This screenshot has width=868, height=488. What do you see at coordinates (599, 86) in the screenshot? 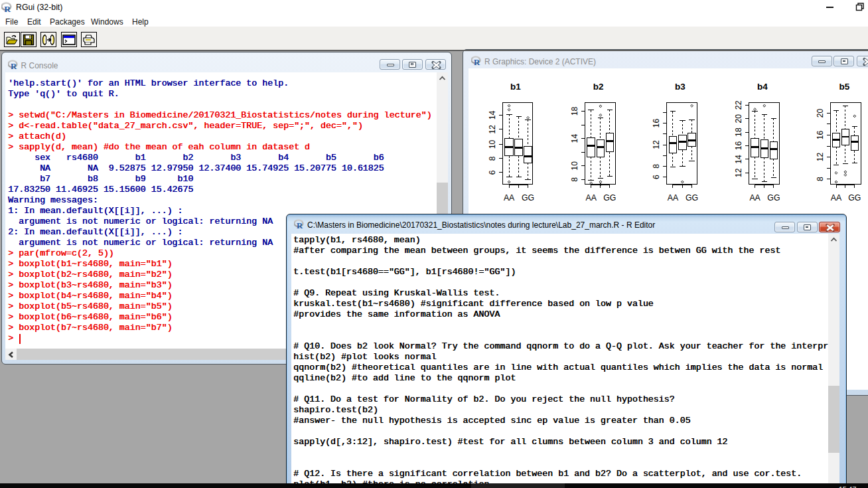
I see `svg-text: b2` at bounding box center [599, 86].